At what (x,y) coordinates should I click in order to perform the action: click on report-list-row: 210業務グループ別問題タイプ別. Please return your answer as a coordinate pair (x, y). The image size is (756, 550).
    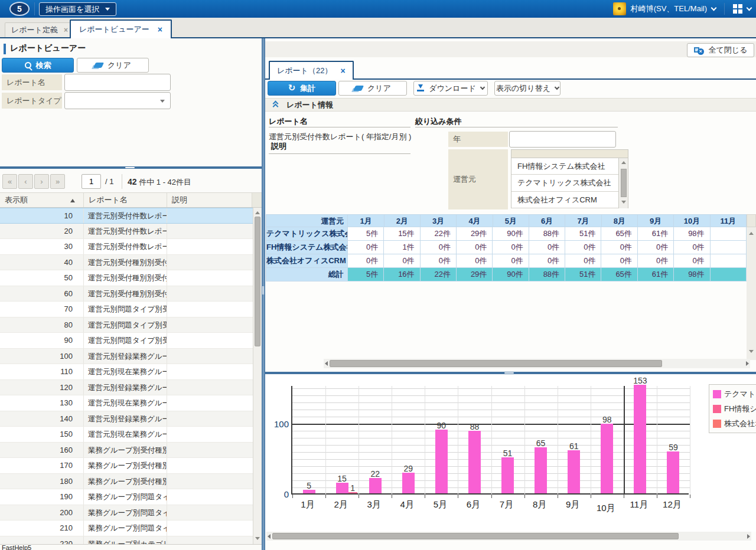
    Looking at the image, I should click on (126, 529).